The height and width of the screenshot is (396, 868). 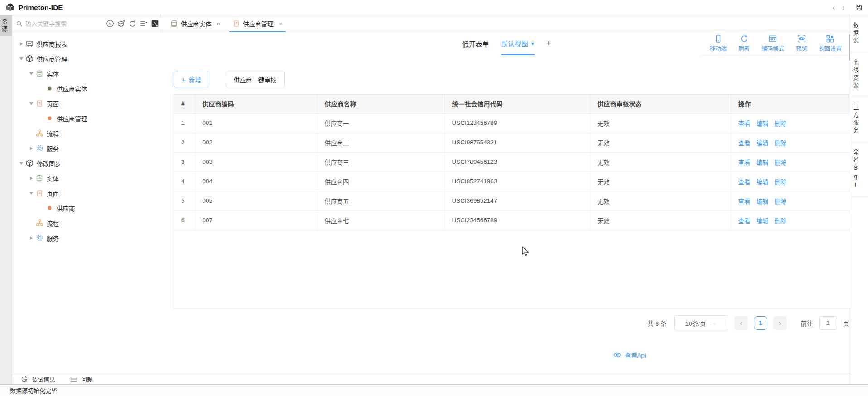 What do you see at coordinates (860, 119) in the screenshot?
I see `right-rail-tab: 三方服务` at bounding box center [860, 119].